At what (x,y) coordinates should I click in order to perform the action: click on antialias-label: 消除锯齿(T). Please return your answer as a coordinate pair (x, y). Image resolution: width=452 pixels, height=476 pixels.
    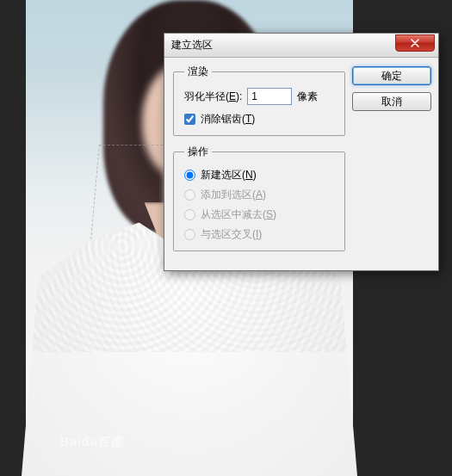
    Looking at the image, I should click on (227, 119).